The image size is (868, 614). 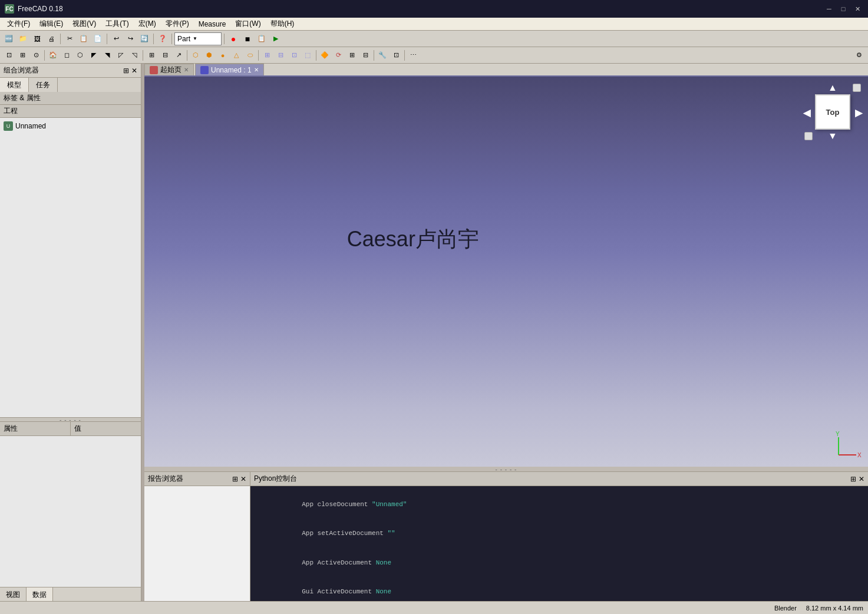 I want to click on part-mirror-button: ⊞, so click(x=352, y=55).